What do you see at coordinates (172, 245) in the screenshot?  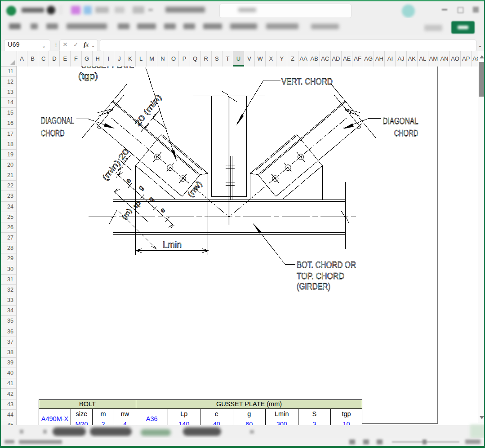 I see `svg-text: Lmin` at bounding box center [172, 245].